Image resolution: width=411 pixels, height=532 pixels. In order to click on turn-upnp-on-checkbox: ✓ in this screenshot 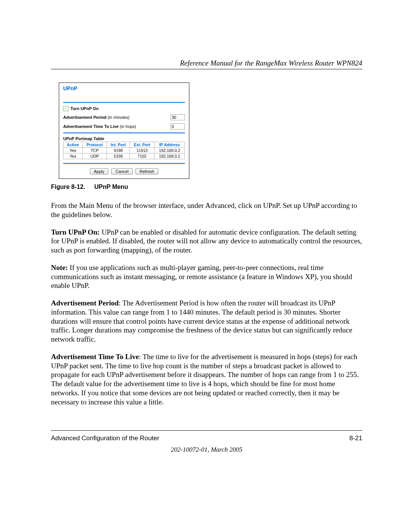, I will do `click(66, 109)`.